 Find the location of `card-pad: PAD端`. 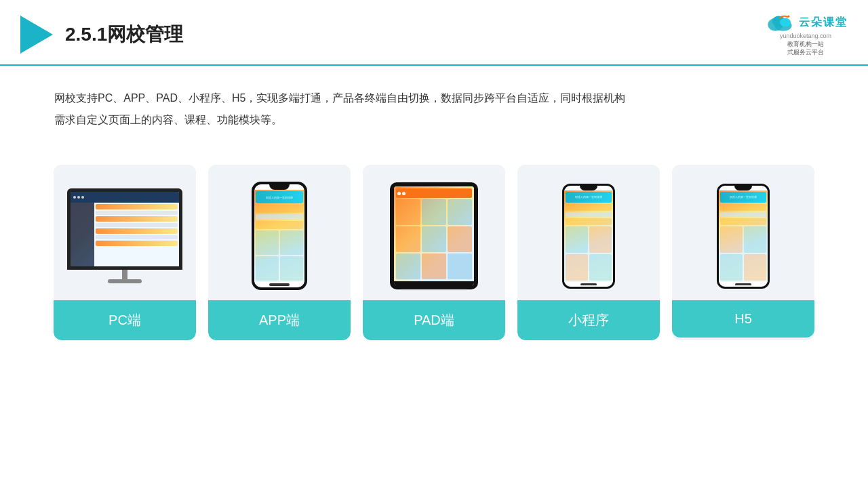

card-pad: PAD端 is located at coordinates (434, 252).